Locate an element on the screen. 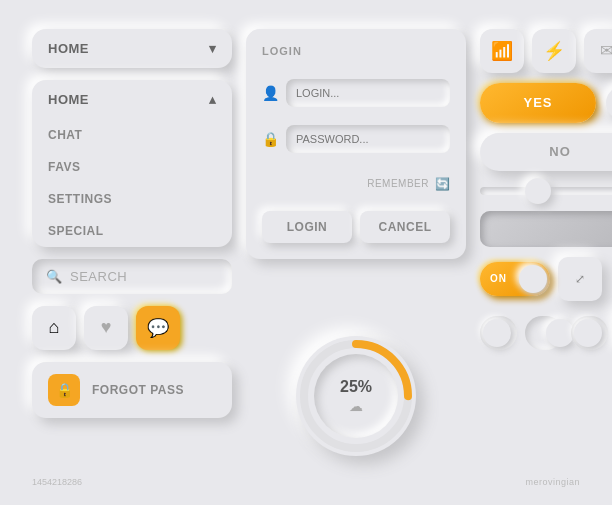 This screenshot has height=505, width=612. chat-icon: 💬 is located at coordinates (158, 328).